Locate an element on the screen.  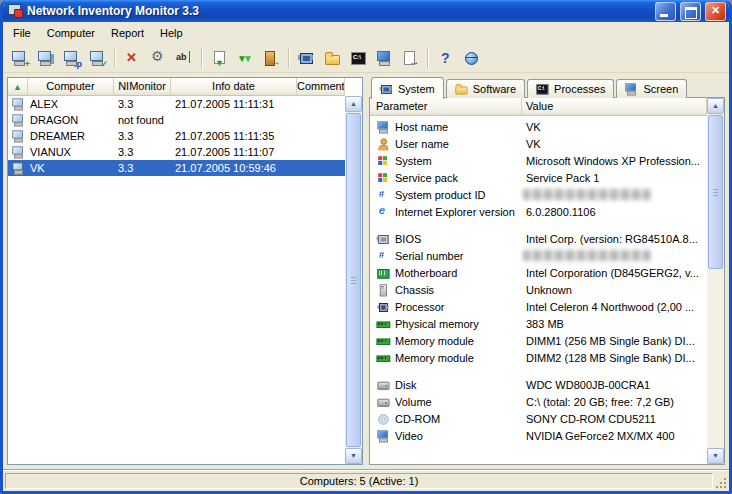
view-system-button is located at coordinates (306, 58).